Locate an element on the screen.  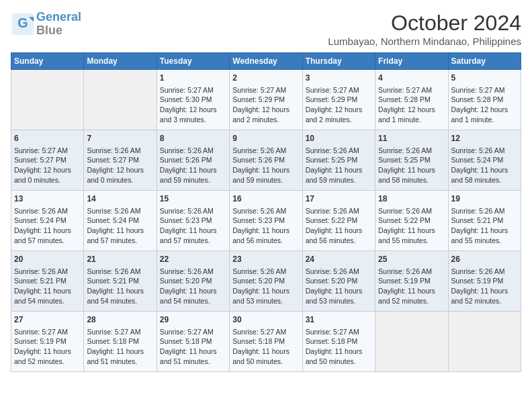
column-header-tuesday: Tuesday is located at coordinates (193, 62).